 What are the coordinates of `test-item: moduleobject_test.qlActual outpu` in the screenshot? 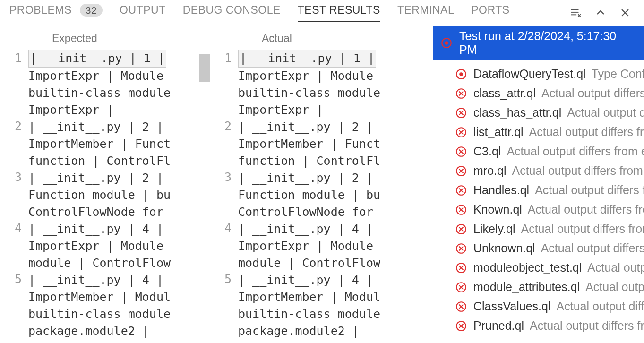 It's located at (549, 267).